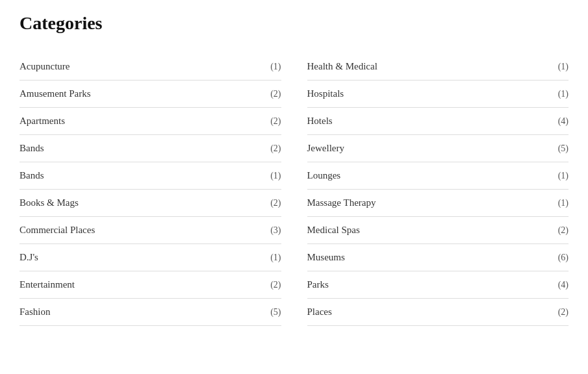 The height and width of the screenshot is (374, 588). Describe the element at coordinates (438, 285) in the screenshot. I see `list-item: Parks (4)` at that location.